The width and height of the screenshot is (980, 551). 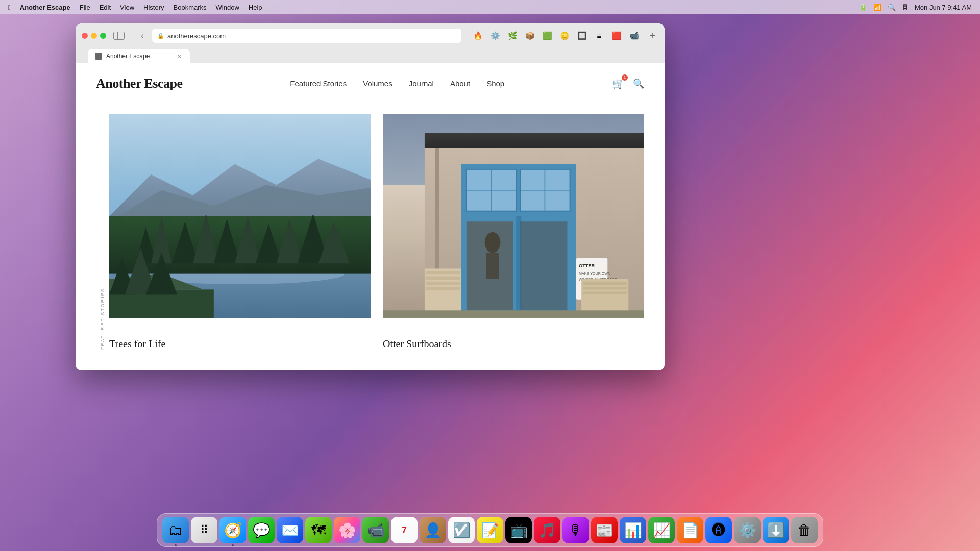 I want to click on add-tab-button: +, so click(x=652, y=36).